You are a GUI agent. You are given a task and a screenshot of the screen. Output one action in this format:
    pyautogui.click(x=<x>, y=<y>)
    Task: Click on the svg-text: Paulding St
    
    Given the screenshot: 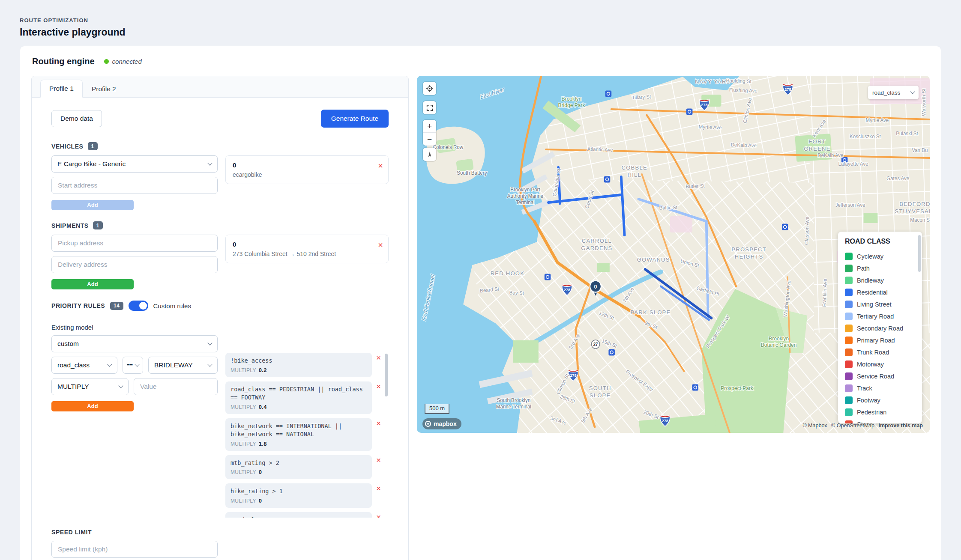 What is the action you would take?
    pyautogui.click(x=739, y=80)
    